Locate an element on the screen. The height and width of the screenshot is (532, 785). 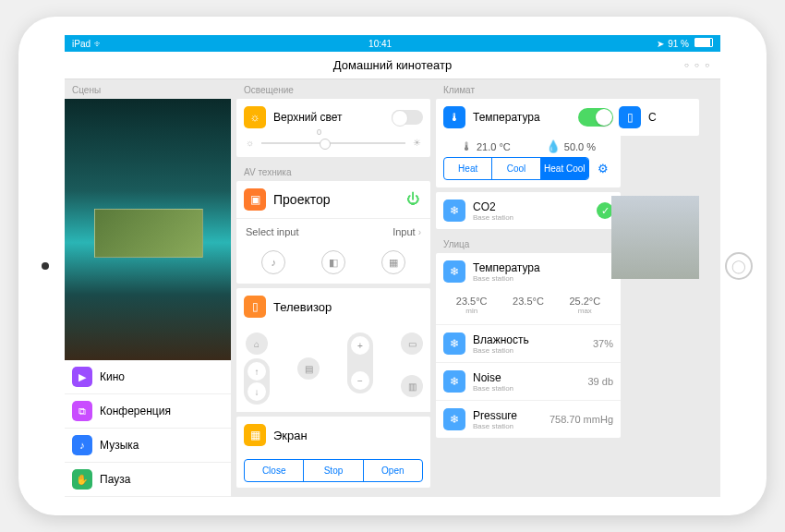
temp-icon: 🌡 is located at coordinates (467, 146).